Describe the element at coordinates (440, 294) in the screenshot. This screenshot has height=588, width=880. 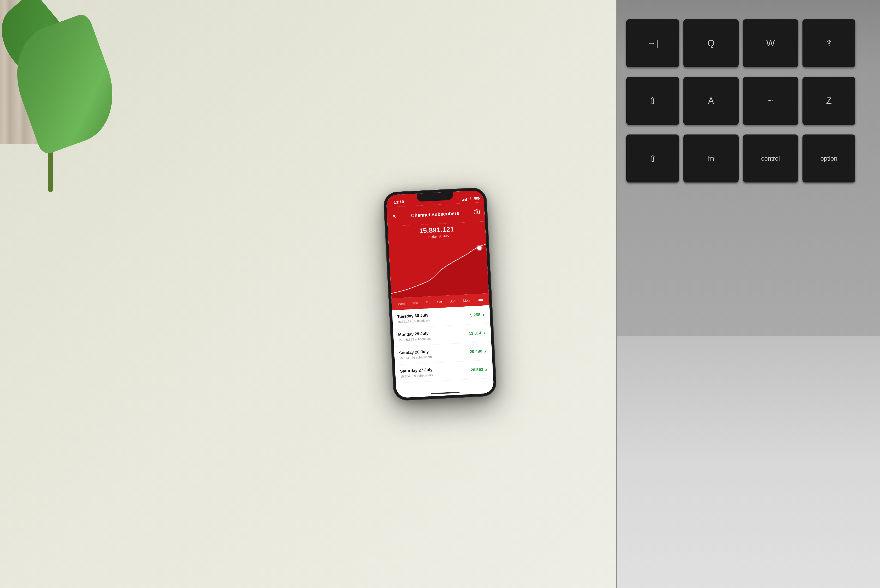
I see `phone-body: 13:10` at that location.